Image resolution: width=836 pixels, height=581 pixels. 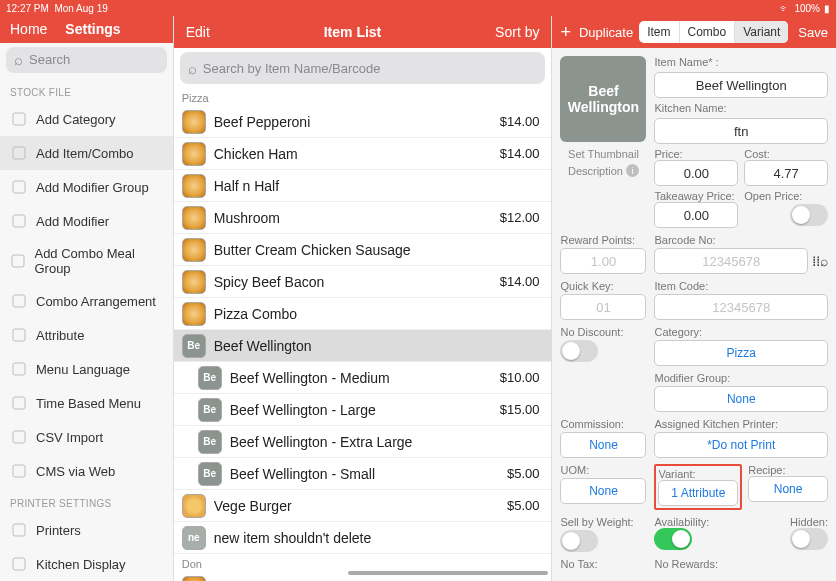 What do you see at coordinates (373, 250) in the screenshot?
I see `item-name: Butter Cream Chicken Sausage` at bounding box center [373, 250].